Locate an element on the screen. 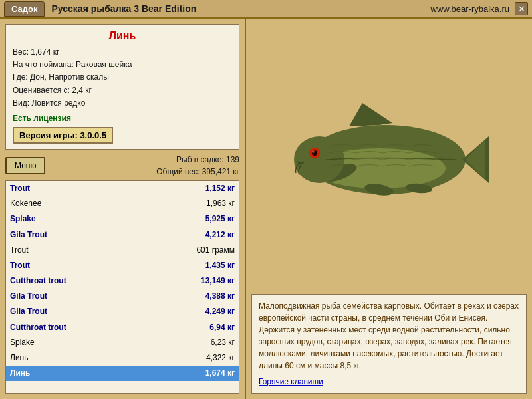 This screenshot has width=532, height=399. fish-item-weight: 4,212 кг is located at coordinates (220, 235).